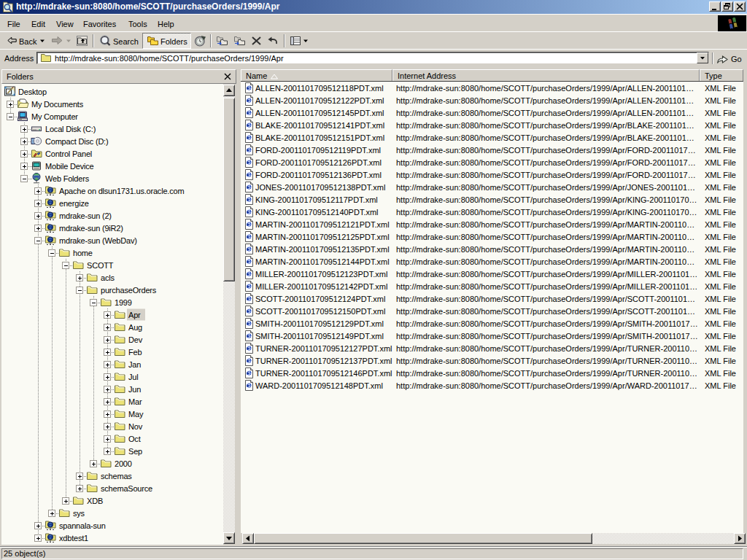 The height and width of the screenshot is (560, 747). I want to click on svg-text: sys, so click(79, 513).